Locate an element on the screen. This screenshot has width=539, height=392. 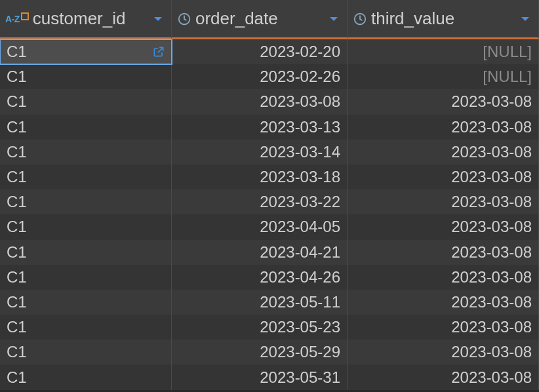
cell-value: 2023-04-05 is located at coordinates (300, 227).